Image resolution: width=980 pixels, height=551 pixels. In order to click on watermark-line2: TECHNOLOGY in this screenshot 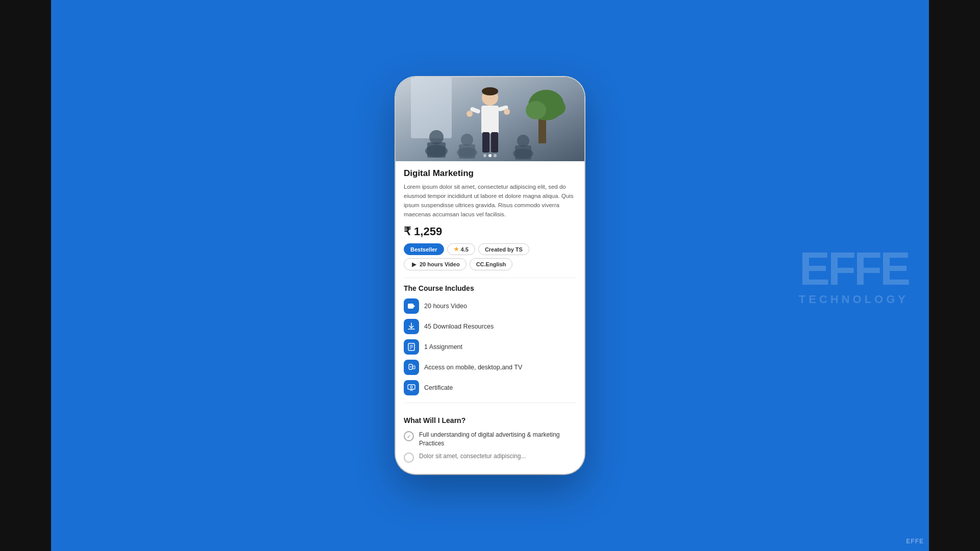, I will do `click(853, 299)`.